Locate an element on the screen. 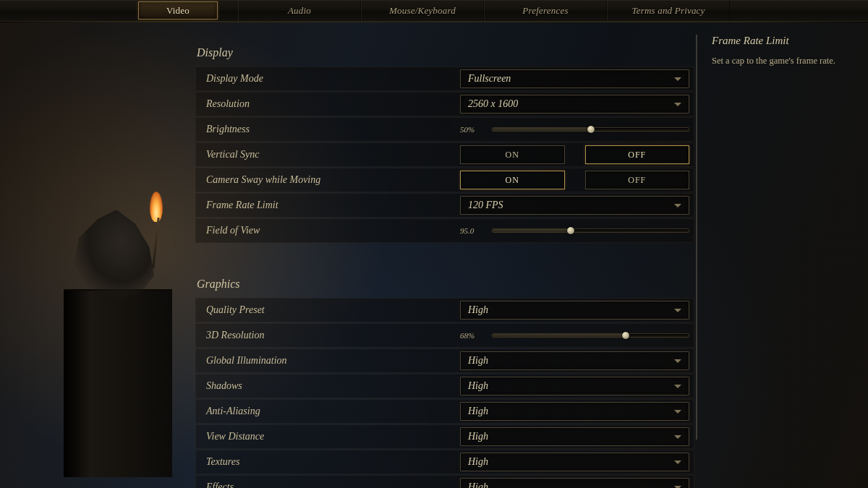 The image size is (868, 488). label-resolution: Resolution is located at coordinates (328, 104).